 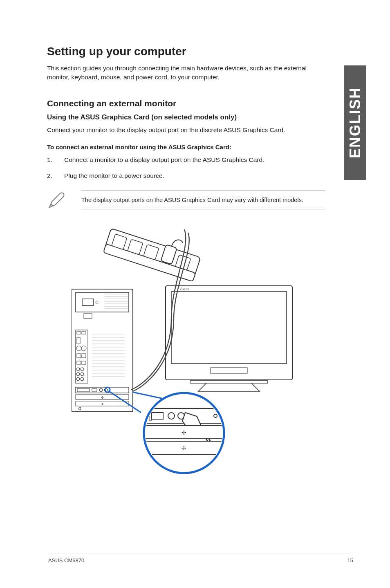 I want to click on power-strip-illustration, so click(x=154, y=251).